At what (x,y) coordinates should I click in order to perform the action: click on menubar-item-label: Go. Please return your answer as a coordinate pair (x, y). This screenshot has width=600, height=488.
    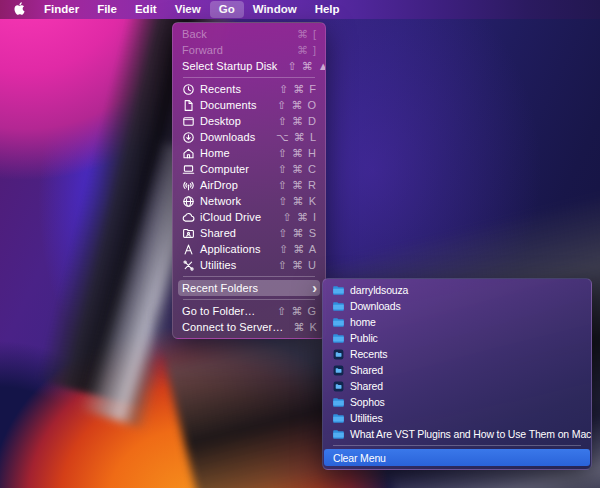
    Looking at the image, I should click on (227, 9).